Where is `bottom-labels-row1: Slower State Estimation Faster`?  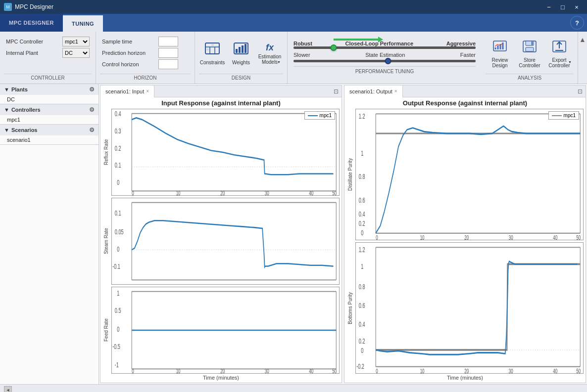 bottom-labels-row1: Slower State Estimation Faster is located at coordinates (385, 55).